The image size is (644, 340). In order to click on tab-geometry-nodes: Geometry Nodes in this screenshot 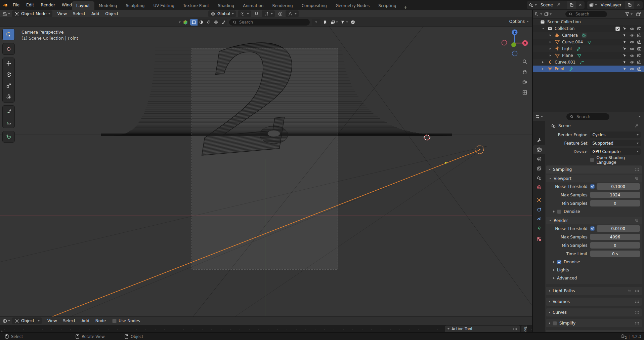, I will do `click(353, 5)`.